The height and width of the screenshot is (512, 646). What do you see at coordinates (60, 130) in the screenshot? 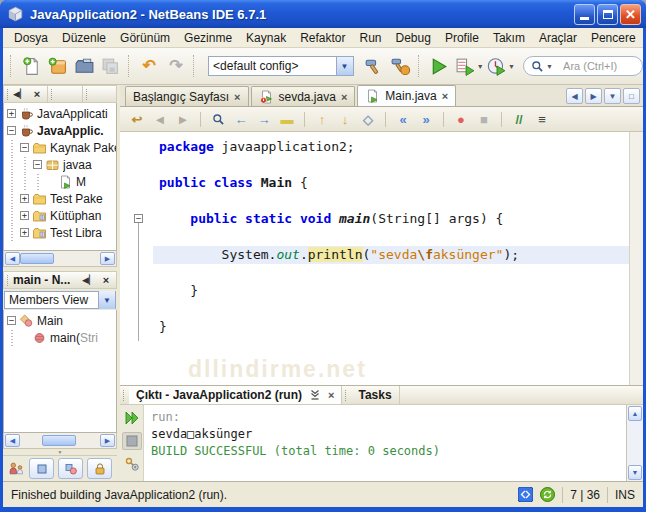
I see `tree-item-javaapplic: −JavaApplic.` at bounding box center [60, 130].